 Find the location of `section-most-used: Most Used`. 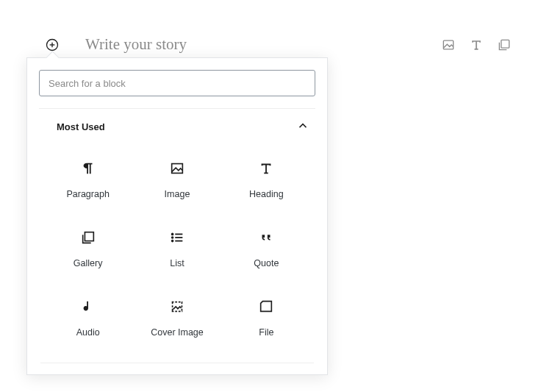

section-most-used: Most Used is located at coordinates (177, 126).